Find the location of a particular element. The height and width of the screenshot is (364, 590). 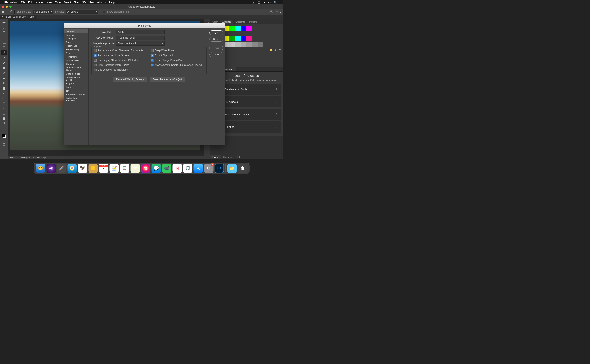

tab-layers: Layers is located at coordinates (216, 157).